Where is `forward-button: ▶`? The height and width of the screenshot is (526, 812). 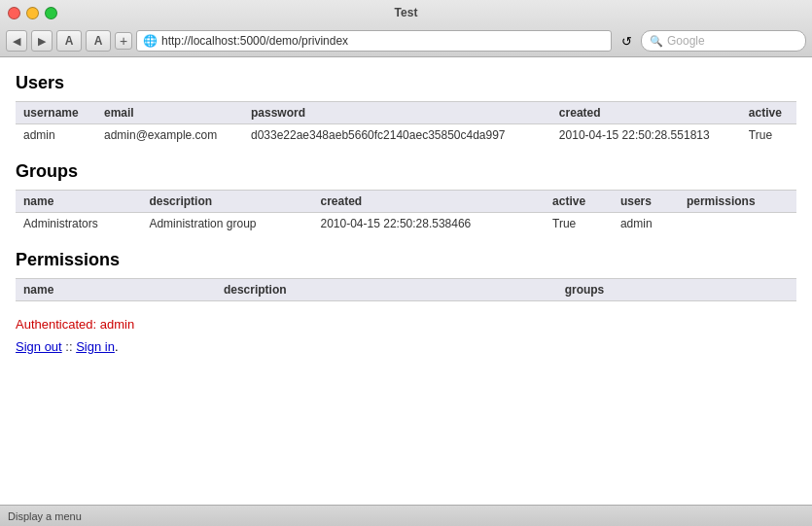
forward-button: ▶ is located at coordinates (42, 41).